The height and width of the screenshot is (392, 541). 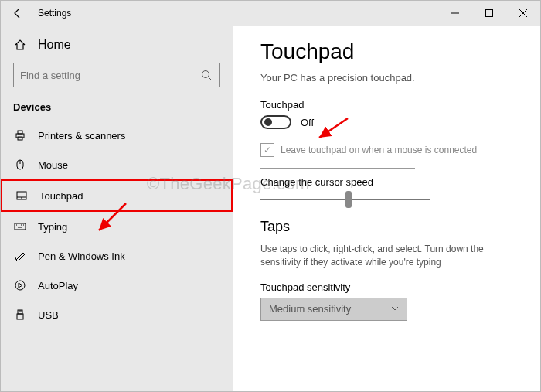 What do you see at coordinates (455, 13) in the screenshot?
I see `minimize-button` at bounding box center [455, 13].